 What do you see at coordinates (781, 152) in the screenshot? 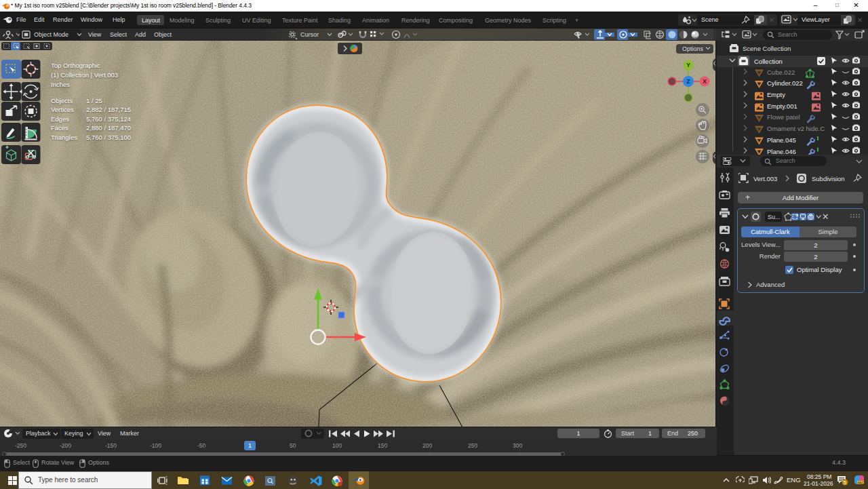
I see `svg-text: Plane.046` at bounding box center [781, 152].